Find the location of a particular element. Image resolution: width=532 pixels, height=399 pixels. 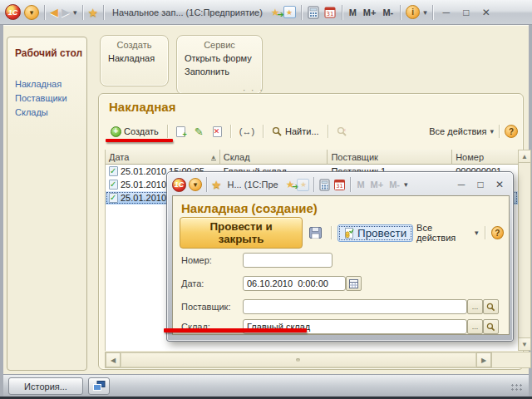

field-label-supplier: Поставщик: is located at coordinates (206, 307).